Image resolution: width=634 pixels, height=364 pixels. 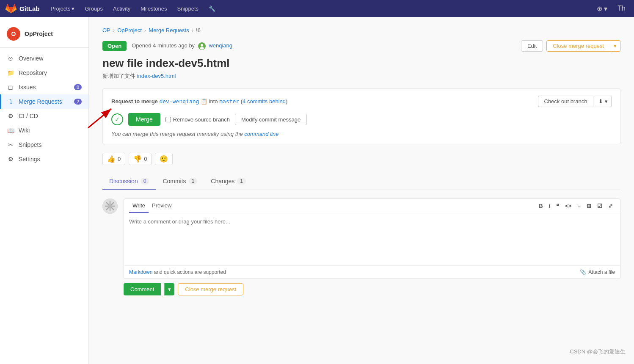 I want to click on toolbar-checklist: ☑, so click(x=600, y=206).